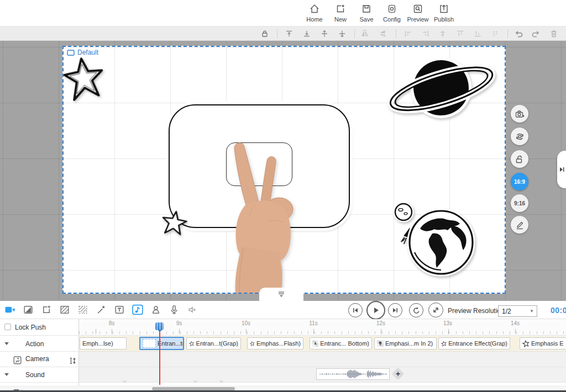  Describe the element at coordinates (543, 343) in the screenshot. I see `timeline-effect-item: Emphasis E` at that location.